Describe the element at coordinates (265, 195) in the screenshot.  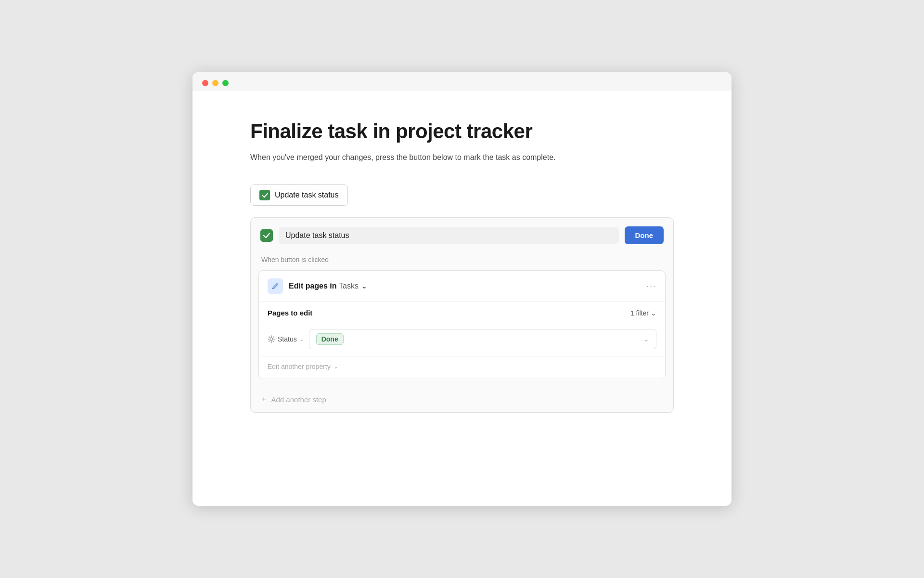
I see `trigger-checkbox-icon` at that location.